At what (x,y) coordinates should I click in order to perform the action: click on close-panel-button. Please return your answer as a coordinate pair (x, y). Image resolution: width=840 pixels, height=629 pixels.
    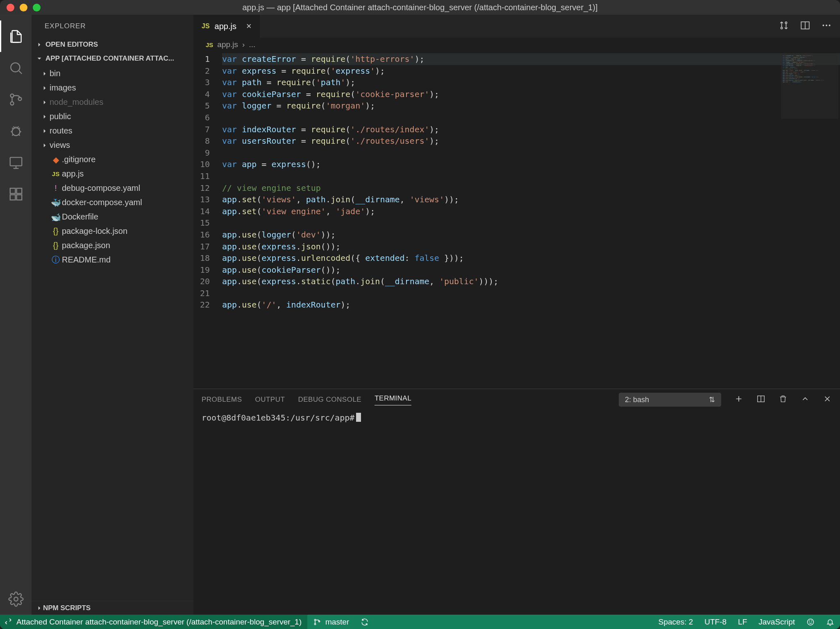
    Looking at the image, I should click on (827, 400).